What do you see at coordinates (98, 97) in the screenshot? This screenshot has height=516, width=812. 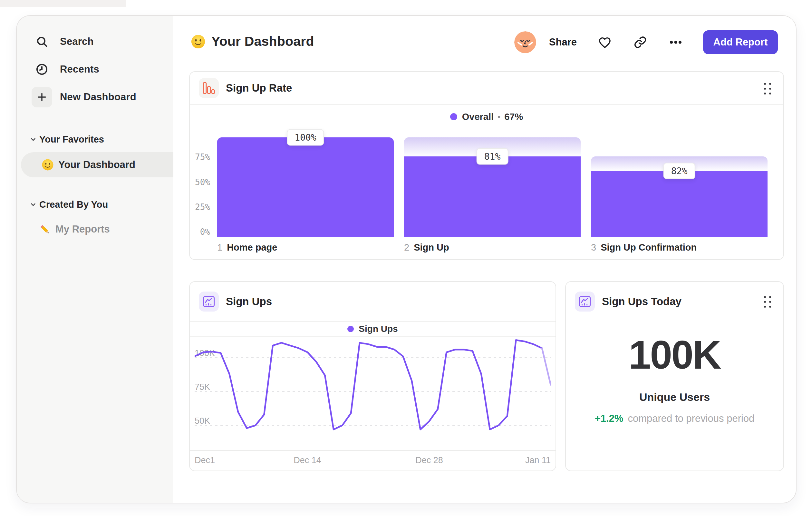 I see `sidebar-item-label: New Dashboard` at bounding box center [98, 97].